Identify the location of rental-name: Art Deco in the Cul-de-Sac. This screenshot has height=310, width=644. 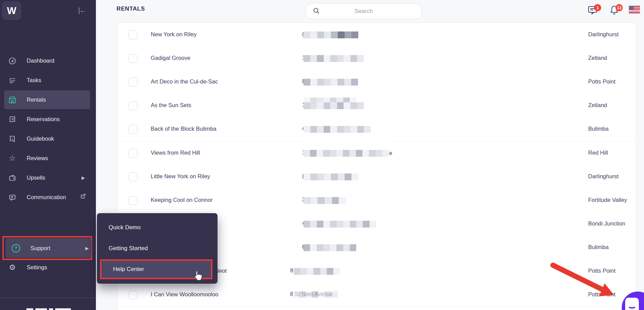
(184, 81).